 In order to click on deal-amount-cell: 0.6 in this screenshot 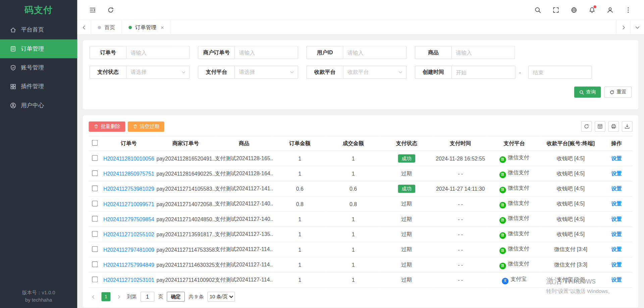, I will do `click(353, 189)`.